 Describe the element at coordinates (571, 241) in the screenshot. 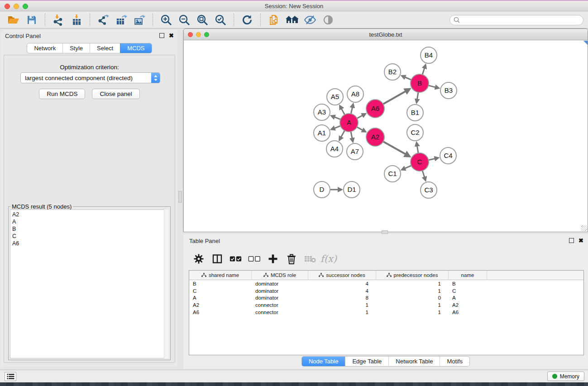

I see `float-table-panel-icon` at that location.